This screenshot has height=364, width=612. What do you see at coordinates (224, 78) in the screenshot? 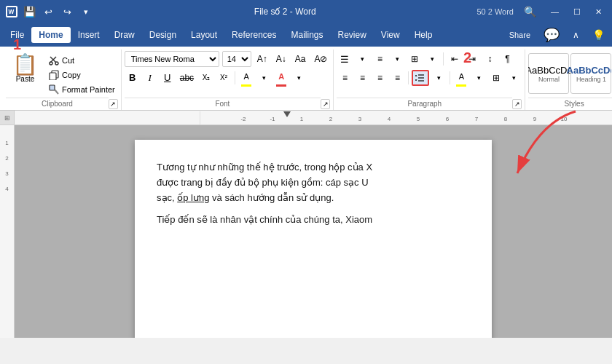
I see `superscript-button: X²` at bounding box center [224, 78].